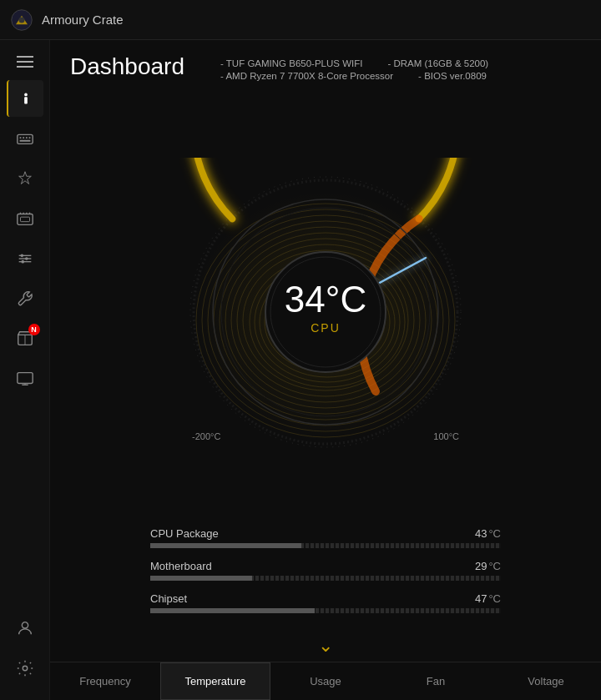  I want to click on tab-frequency: Frequency, so click(105, 681).